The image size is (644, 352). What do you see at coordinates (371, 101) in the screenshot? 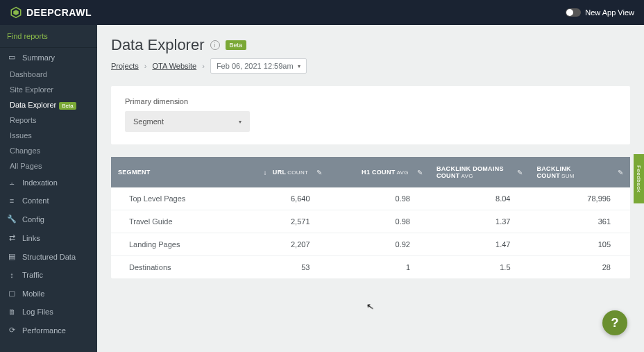
I see `primary-dimension-label: Primary dimension` at bounding box center [371, 101].